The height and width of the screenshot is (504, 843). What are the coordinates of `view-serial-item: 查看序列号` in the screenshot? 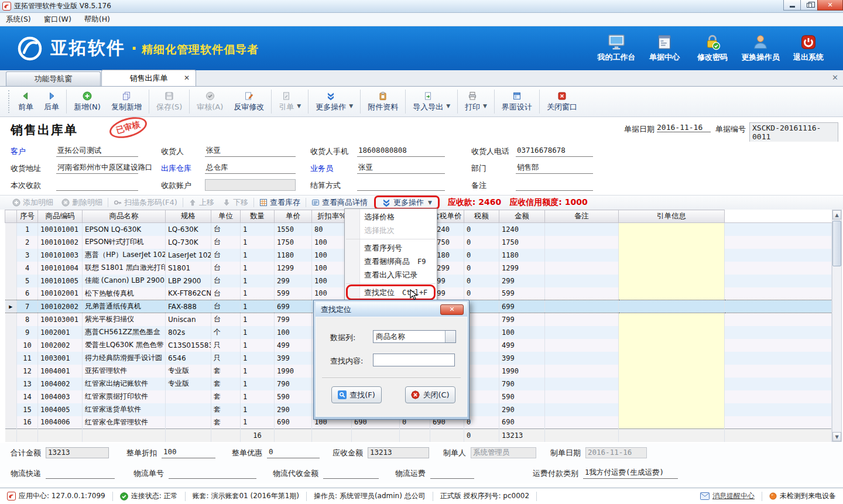 It's located at (391, 248).